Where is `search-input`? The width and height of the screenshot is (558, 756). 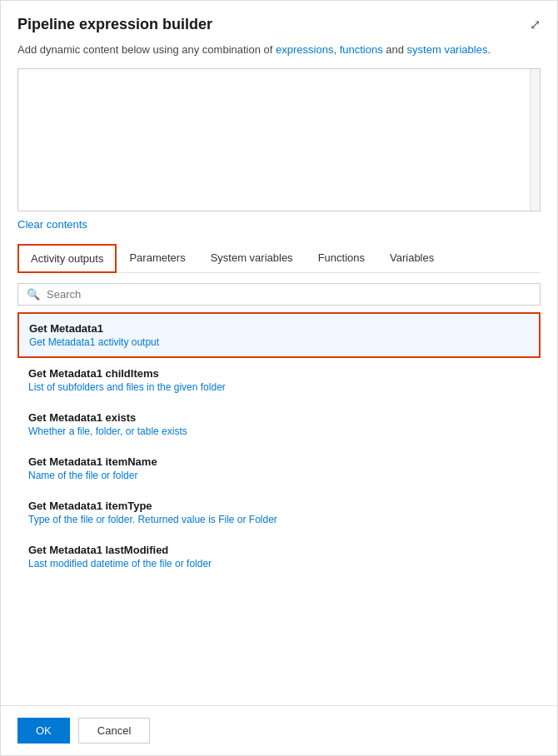
search-input is located at coordinates (289, 295).